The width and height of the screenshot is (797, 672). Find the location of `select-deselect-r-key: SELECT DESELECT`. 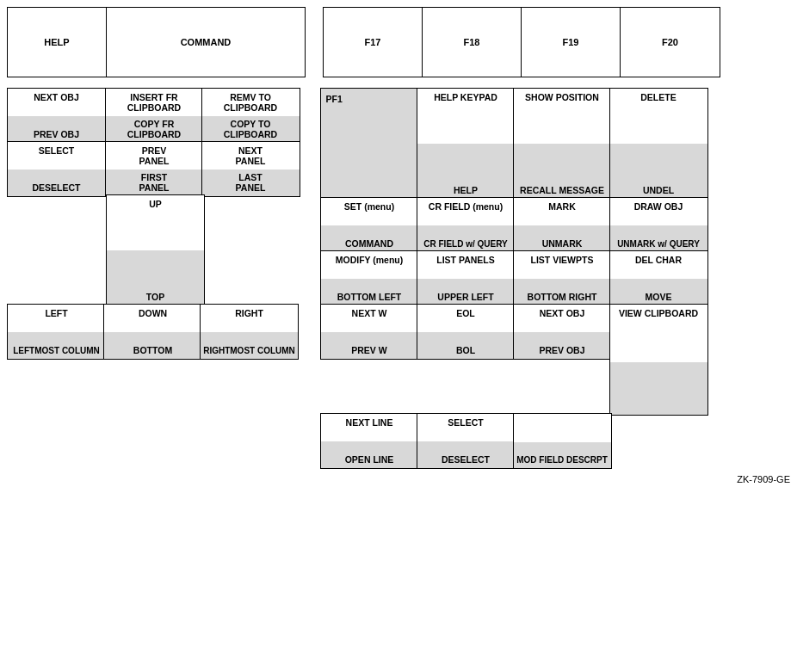

select-deselect-r-key: SELECT DESELECT is located at coordinates (466, 441).